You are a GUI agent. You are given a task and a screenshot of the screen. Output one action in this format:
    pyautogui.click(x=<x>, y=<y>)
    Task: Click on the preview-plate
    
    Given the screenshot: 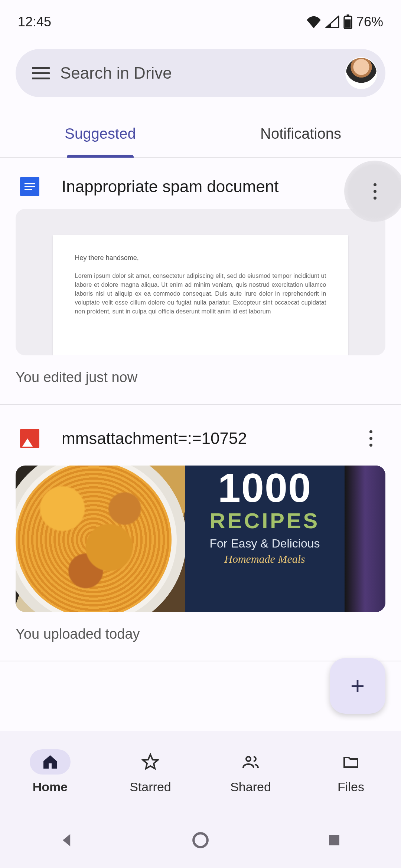 What is the action you would take?
    pyautogui.click(x=101, y=539)
    